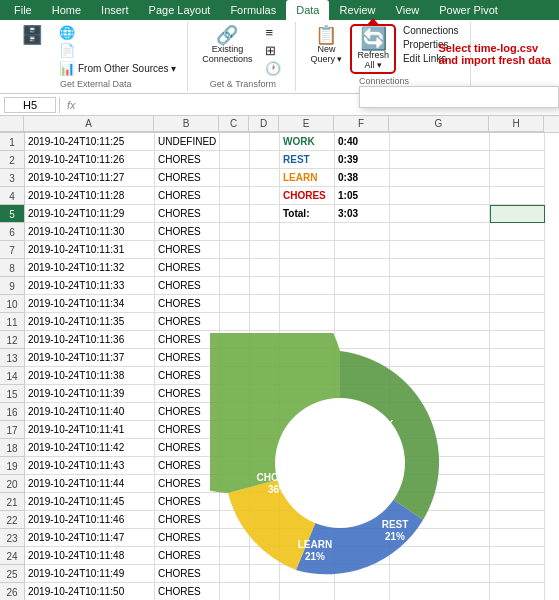 This screenshot has width=559, height=600. I want to click on cell: 2019-10-24T10:11:50, so click(90, 592).